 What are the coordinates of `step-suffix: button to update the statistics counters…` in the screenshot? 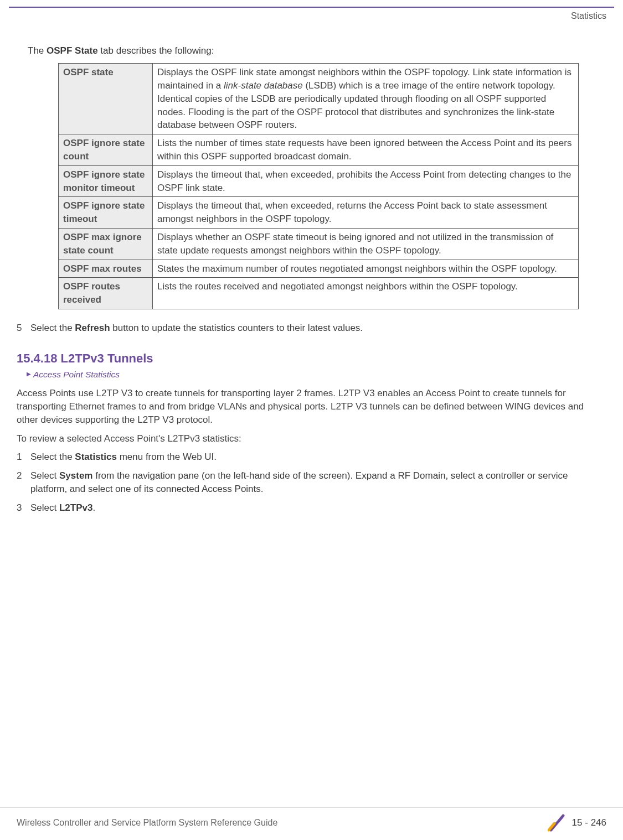 It's located at (236, 328).